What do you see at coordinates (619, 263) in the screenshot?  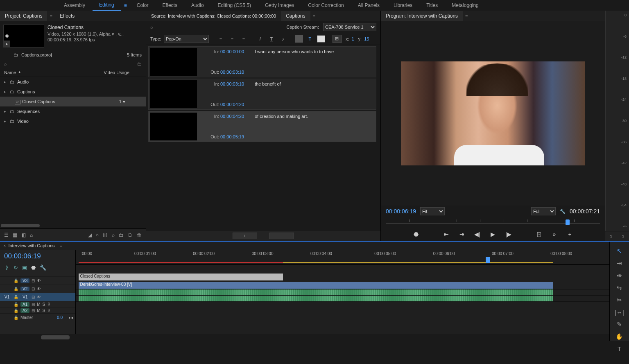 I see `track-select-tool-icon: ⇥` at bounding box center [619, 263].